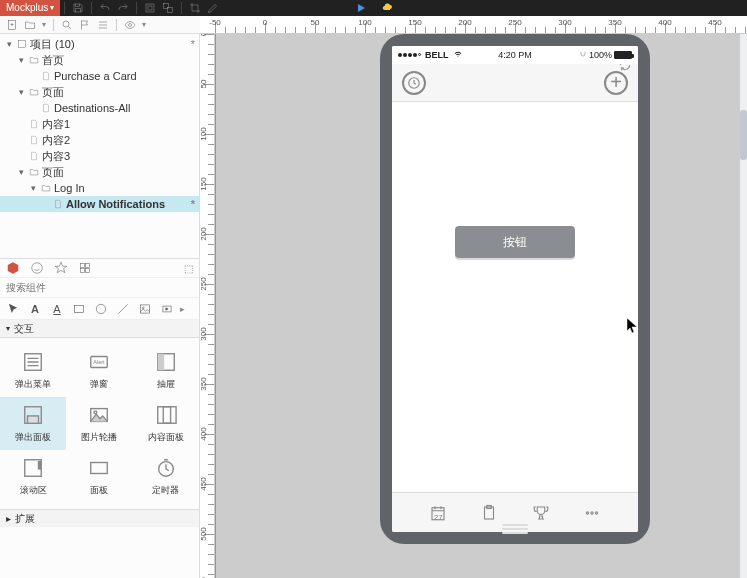 The width and height of the screenshot is (747, 578). Describe the element at coordinates (150, 8) in the screenshot. I see `group-icon` at that location.